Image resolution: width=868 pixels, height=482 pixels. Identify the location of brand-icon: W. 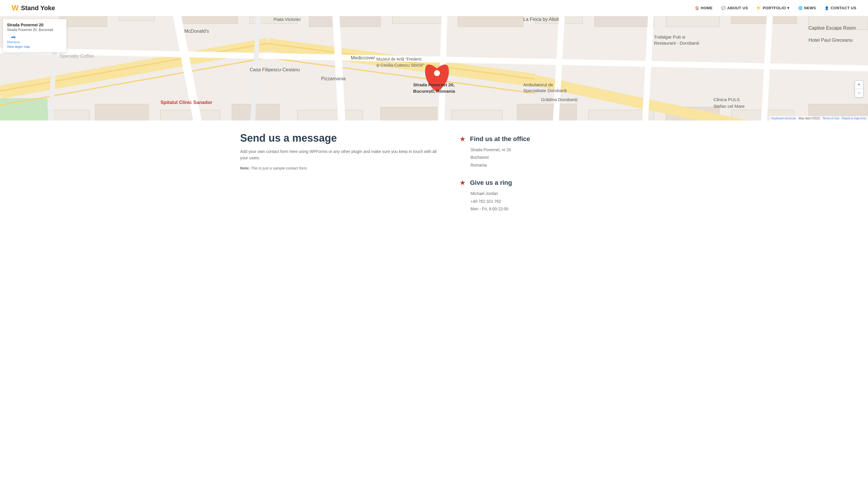
(15, 8).